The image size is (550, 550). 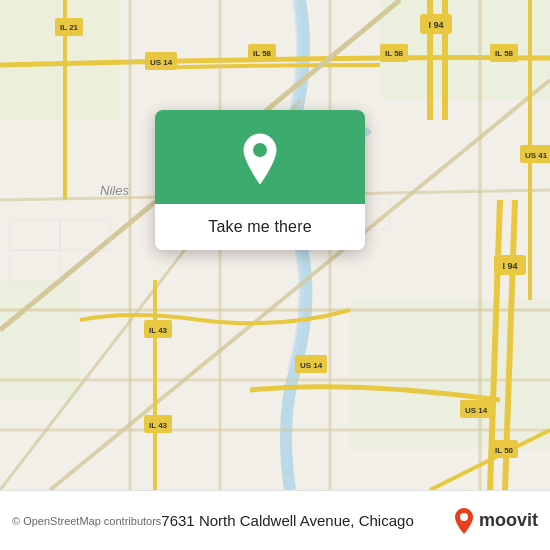 What do you see at coordinates (260, 157) in the screenshot?
I see `popup-header` at bounding box center [260, 157].